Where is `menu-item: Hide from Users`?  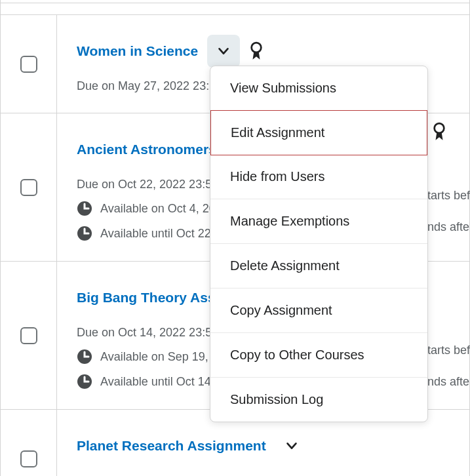
menu-item: Hide from Users is located at coordinates (319, 177).